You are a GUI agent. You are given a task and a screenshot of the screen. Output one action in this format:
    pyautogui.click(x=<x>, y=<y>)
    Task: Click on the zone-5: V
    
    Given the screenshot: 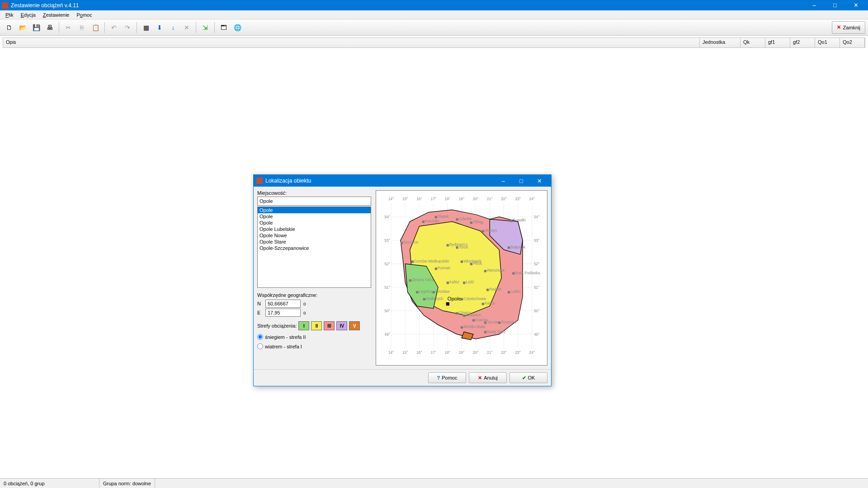 What is the action you would take?
    pyautogui.click(x=354, y=326)
    